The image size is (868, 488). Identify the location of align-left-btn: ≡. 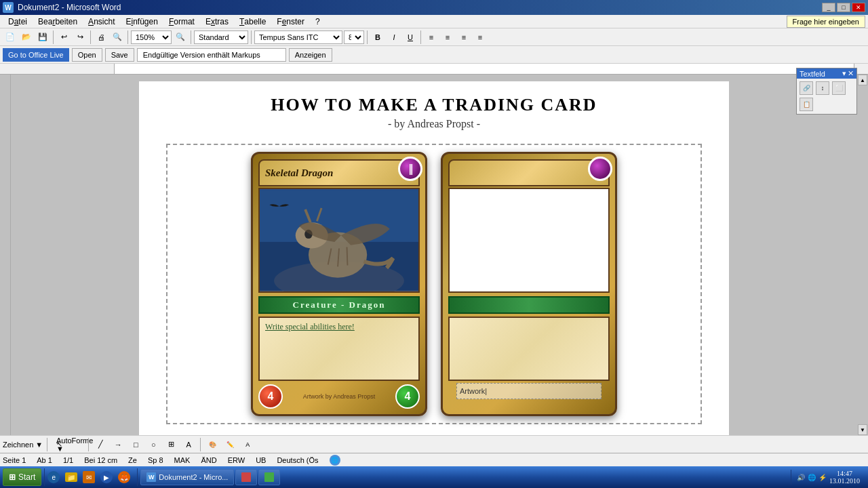
(431, 37).